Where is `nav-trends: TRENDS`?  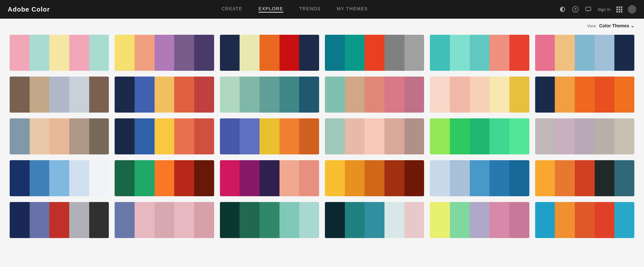
nav-trends: TRENDS is located at coordinates (310, 9).